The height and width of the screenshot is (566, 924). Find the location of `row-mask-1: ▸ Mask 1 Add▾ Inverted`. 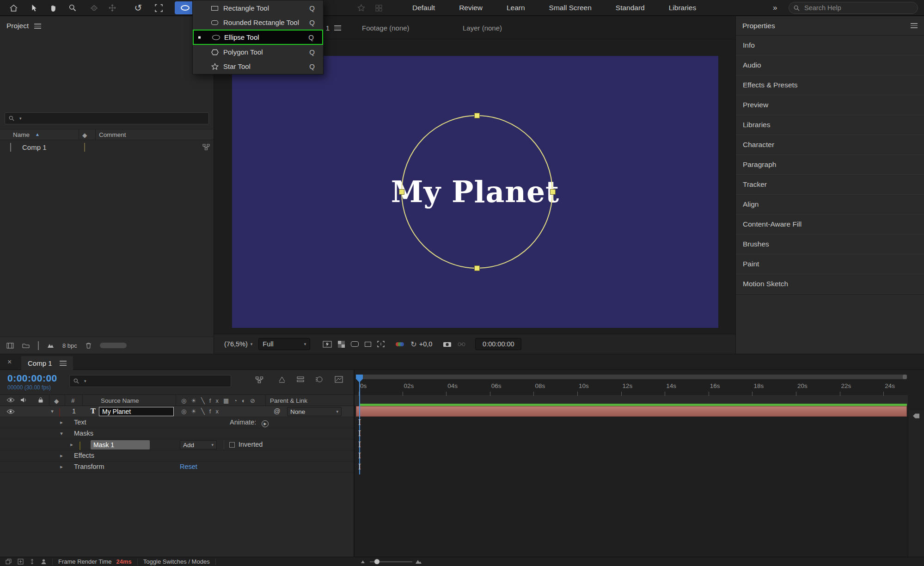

row-mask-1: ▸ Mask 1 Add▾ Inverted is located at coordinates (177, 445).